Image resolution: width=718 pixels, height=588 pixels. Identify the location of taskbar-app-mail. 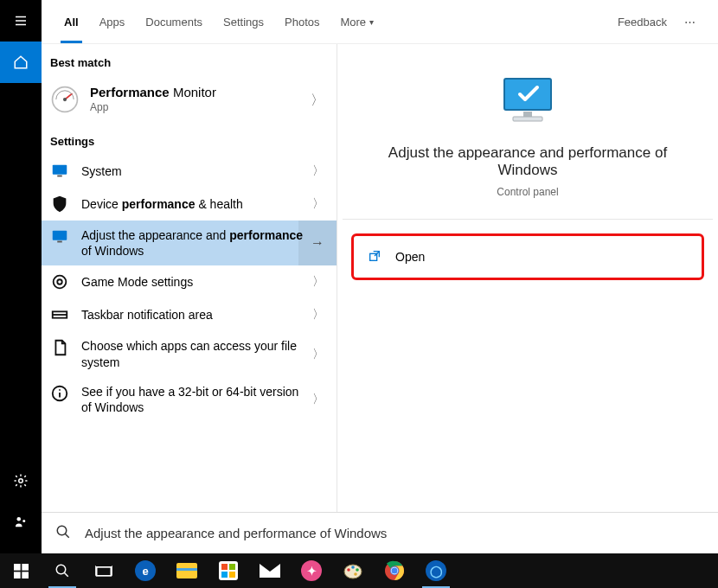
(270, 571).